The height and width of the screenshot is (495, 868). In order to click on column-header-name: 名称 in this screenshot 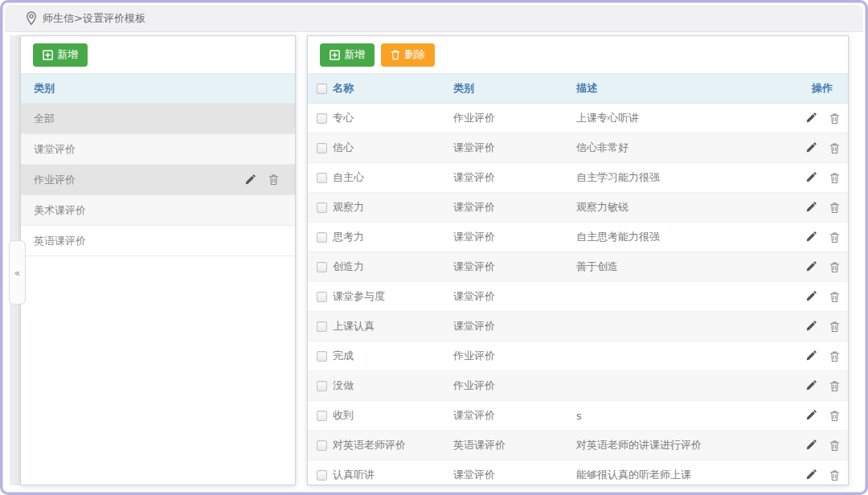, I will do `click(393, 88)`.